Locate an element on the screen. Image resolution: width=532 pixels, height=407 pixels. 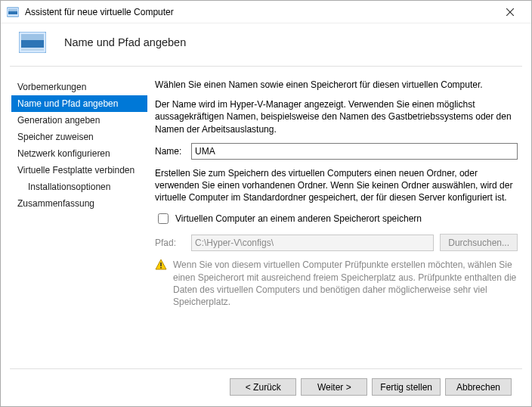
wizard-step-5: Virtuelle Festplatte verbinden is located at coordinates (79, 170).